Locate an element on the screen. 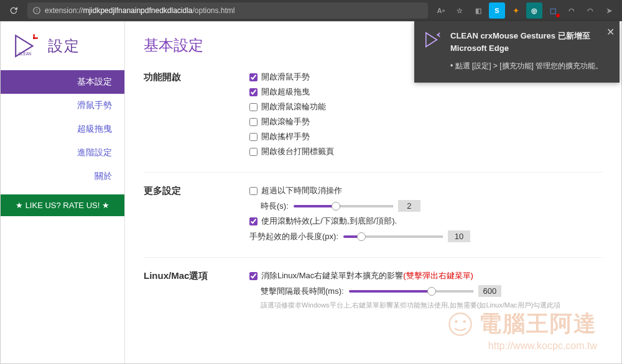 This screenshot has height=364, width=622. notif-title: CLEAN crxMouse Gestures 已新增至 Microsoft E… is located at coordinates (531, 42).